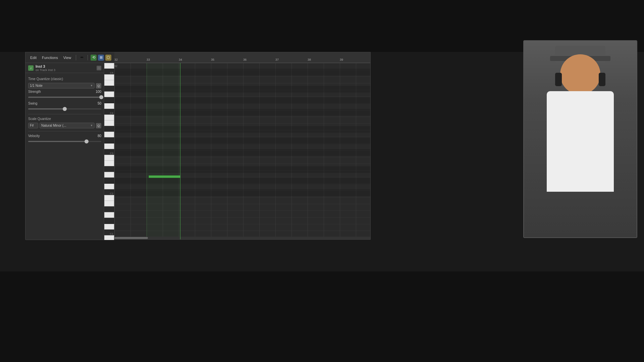 This screenshot has width=644, height=362. I want to click on track-collapse-button: □, so click(99, 68).